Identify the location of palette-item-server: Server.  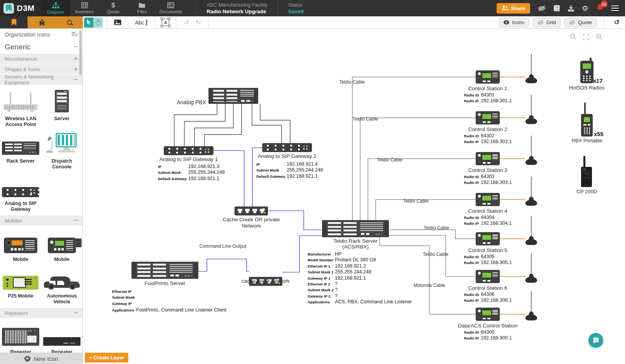
(62, 109).